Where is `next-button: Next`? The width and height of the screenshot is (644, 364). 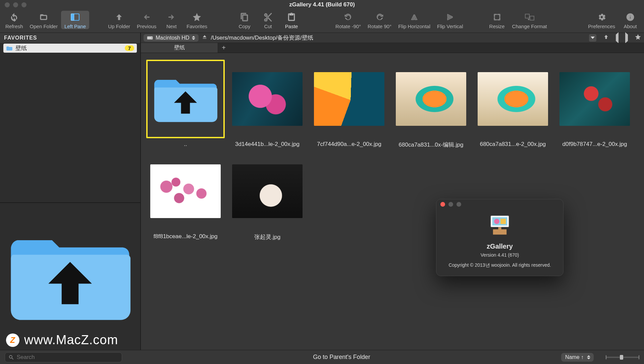 next-button: Next is located at coordinates (171, 20).